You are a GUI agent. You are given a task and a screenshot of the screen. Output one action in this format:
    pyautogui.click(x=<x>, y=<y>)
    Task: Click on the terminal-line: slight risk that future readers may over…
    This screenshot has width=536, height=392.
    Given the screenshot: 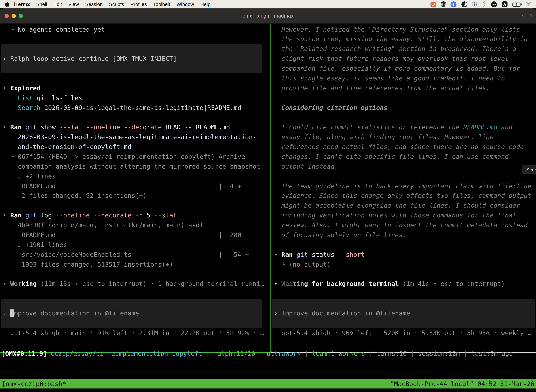 What is the action you would take?
    pyautogui.click(x=403, y=59)
    